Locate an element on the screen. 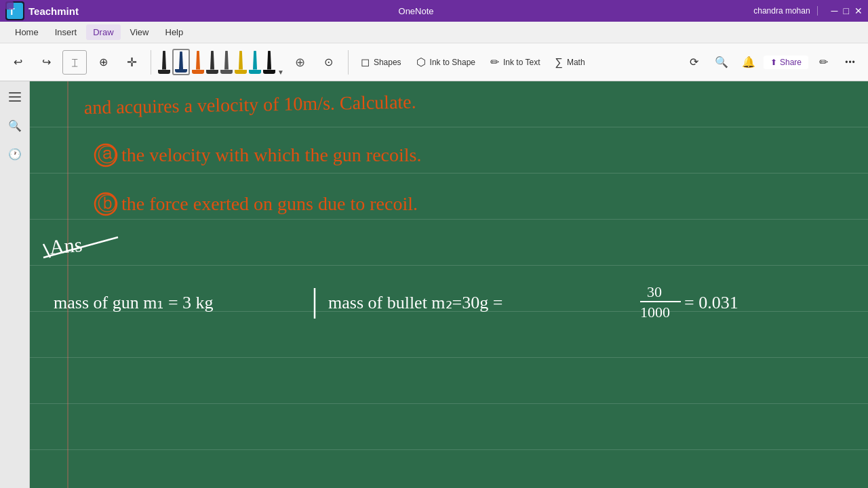 The image size is (868, 488). menu-draw: Draw is located at coordinates (103, 33).